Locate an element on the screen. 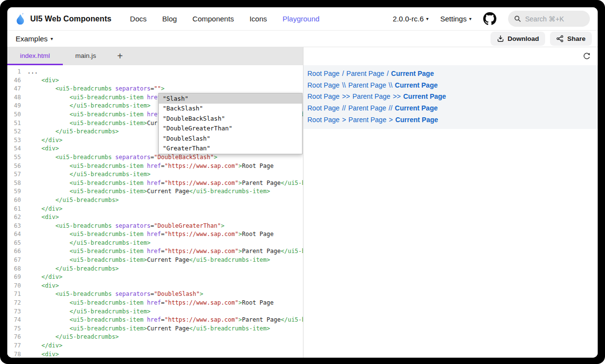  autocomplete-option: "DoubleBackSlash" is located at coordinates (230, 119).